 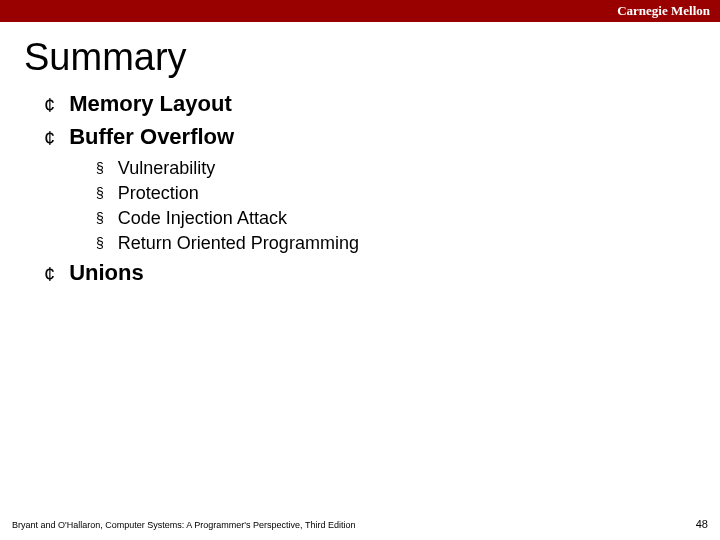 What do you see at coordinates (360, 11) in the screenshot?
I see `top-bar: Carnegie Mellon` at bounding box center [360, 11].